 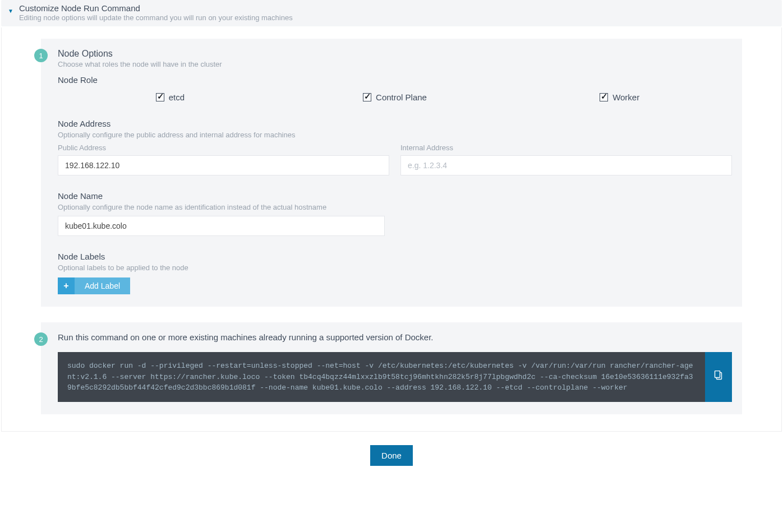 What do you see at coordinates (395, 337) in the screenshot?
I see `step-2-title: Run this command on one or more existing…` at bounding box center [395, 337].